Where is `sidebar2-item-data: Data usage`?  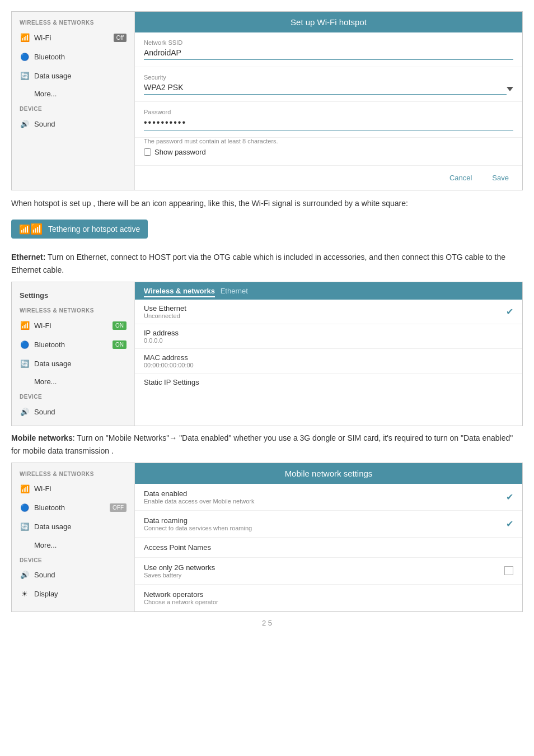
sidebar2-item-data: Data usage is located at coordinates (73, 363).